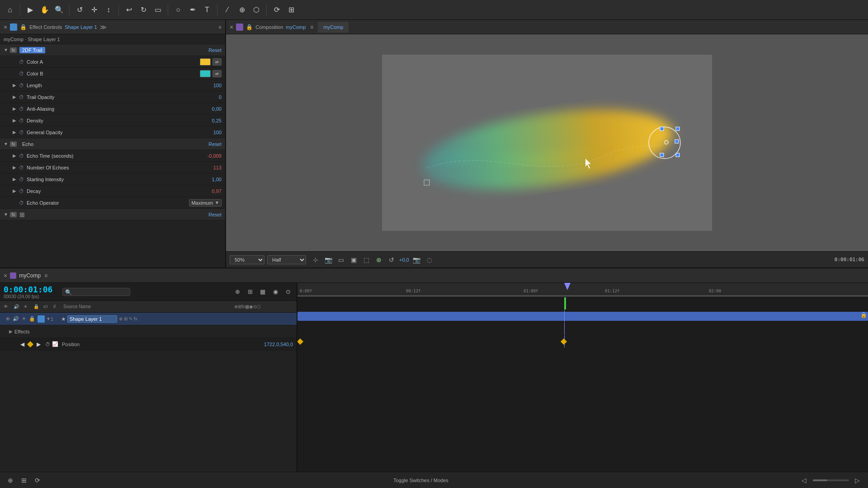 The height and width of the screenshot is (488, 868). What do you see at coordinates (121, 319) in the screenshot?
I see `layer-fx-transform-icon: ⊕` at bounding box center [121, 319].